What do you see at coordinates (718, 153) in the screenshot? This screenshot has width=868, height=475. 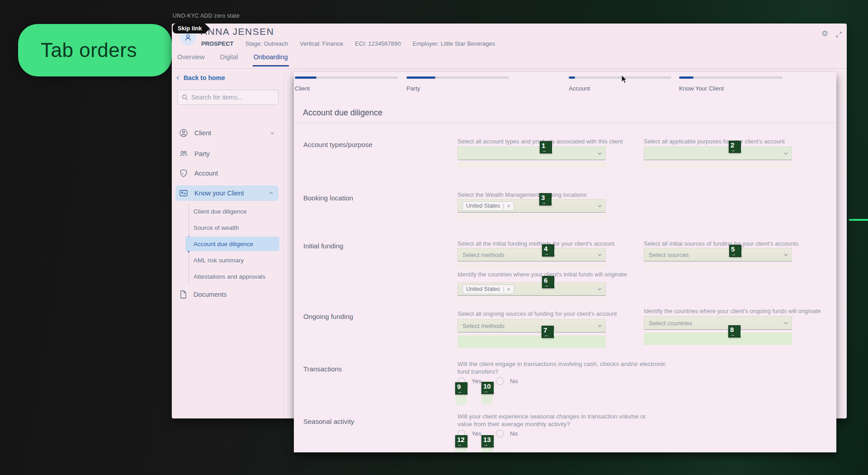 I see `account-purposes-select` at bounding box center [718, 153].